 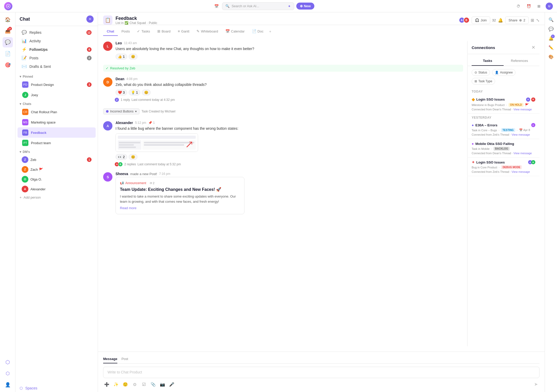 I want to click on dean-reaction-1: ❤️ 3, so click(x=121, y=92).